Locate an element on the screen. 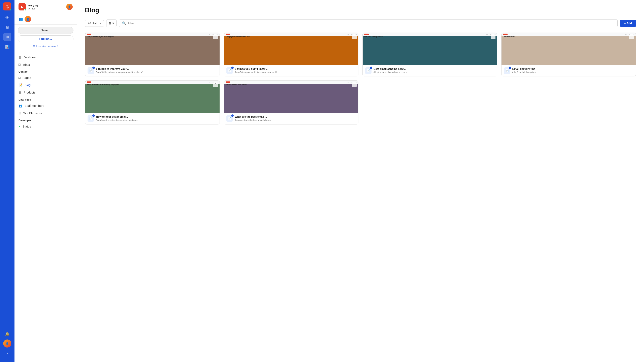  nav-icon-chevron: › is located at coordinates (7, 353).